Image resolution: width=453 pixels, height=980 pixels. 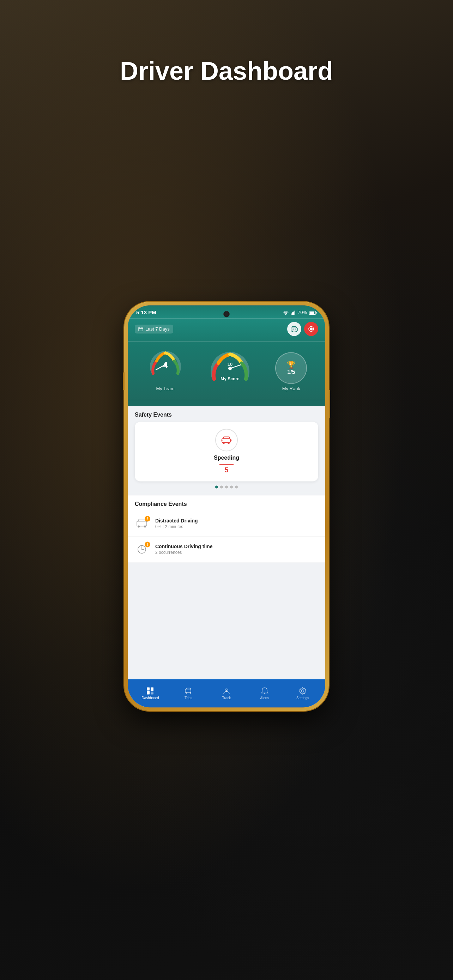 I want to click on compliance-text-1: Distracted Driving 0% | 2 minutes, so click(x=176, y=523).